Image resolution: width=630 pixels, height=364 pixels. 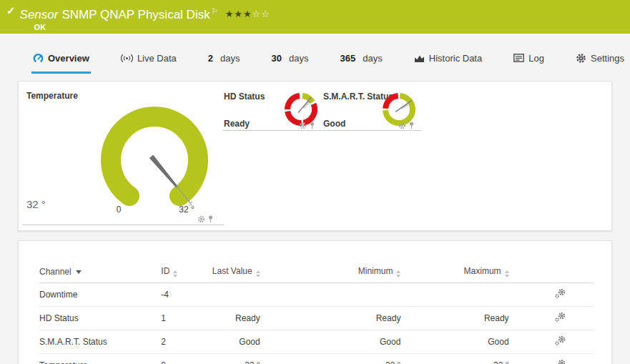 I want to click on tab-overview: Overview, so click(x=61, y=59).